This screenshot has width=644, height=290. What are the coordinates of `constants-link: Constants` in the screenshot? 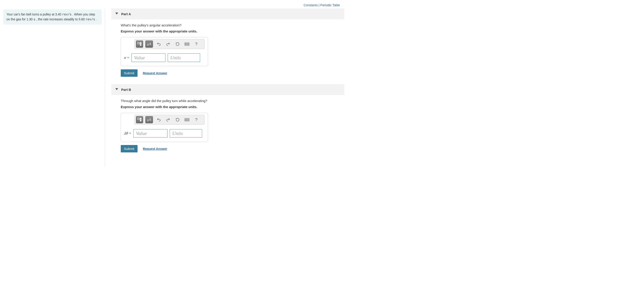 It's located at (311, 5).